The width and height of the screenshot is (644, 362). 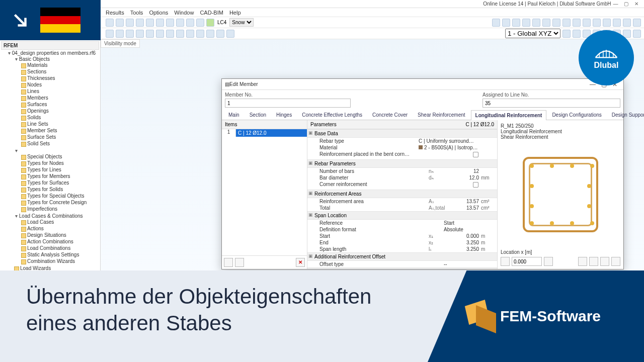 I want to click on menu-window: Window, so click(x=184, y=13).